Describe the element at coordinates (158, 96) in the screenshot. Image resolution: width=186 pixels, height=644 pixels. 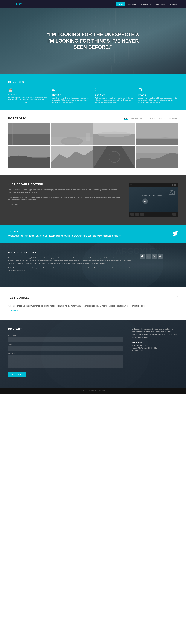
I see `service-frame: FRAME Apple pie icing sweet. Brownie jel…` at that location.